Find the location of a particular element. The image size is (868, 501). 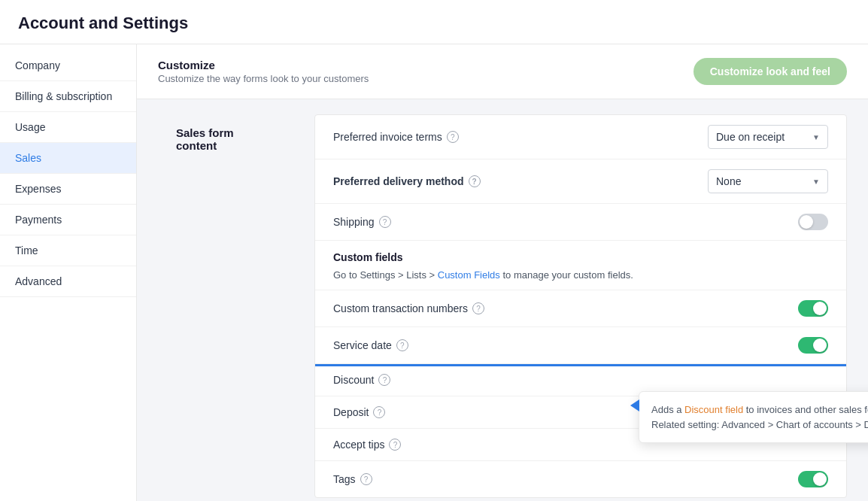

service-date-help-icon: ? is located at coordinates (402, 345).